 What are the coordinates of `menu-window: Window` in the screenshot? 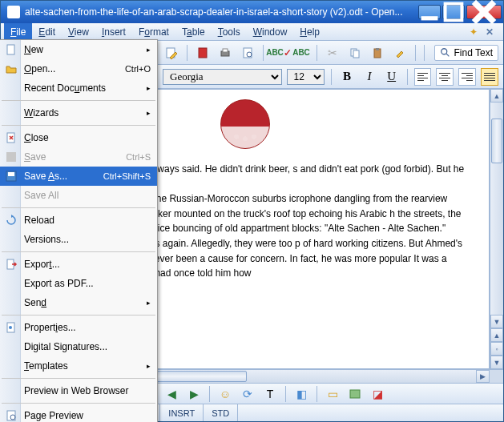 It's located at (271, 32).